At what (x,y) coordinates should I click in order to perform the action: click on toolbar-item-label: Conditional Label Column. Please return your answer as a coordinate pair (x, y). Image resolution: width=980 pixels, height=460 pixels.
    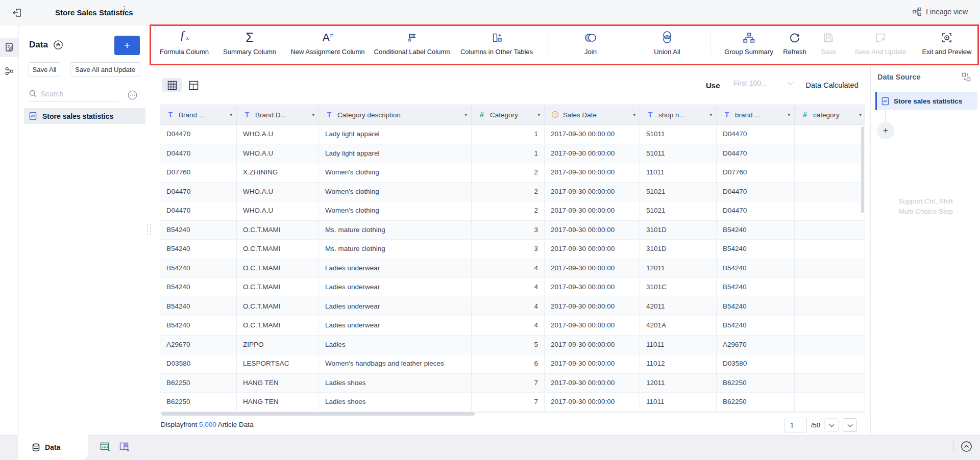
    Looking at the image, I should click on (412, 52).